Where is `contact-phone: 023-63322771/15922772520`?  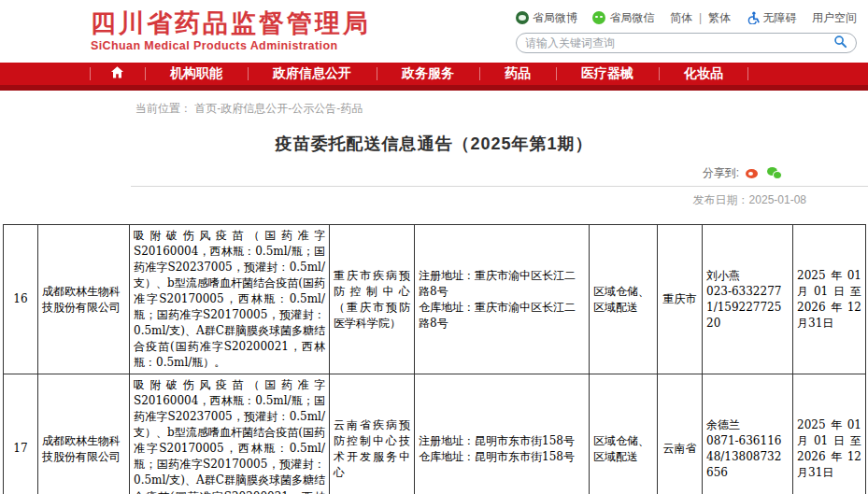 contact-phone: 023-63322771/15922772520 is located at coordinates (747, 308).